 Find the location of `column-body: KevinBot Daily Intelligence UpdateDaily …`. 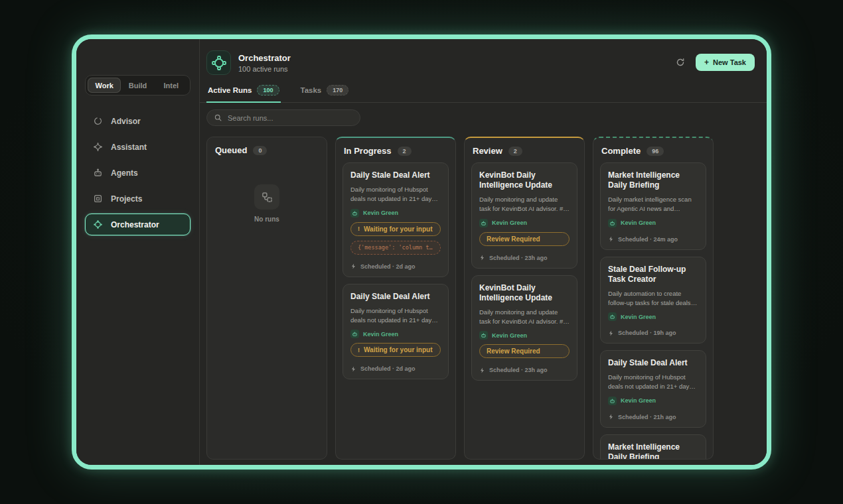

column-body: KevinBot Daily Intelligence UpdateDaily … is located at coordinates (524, 308).